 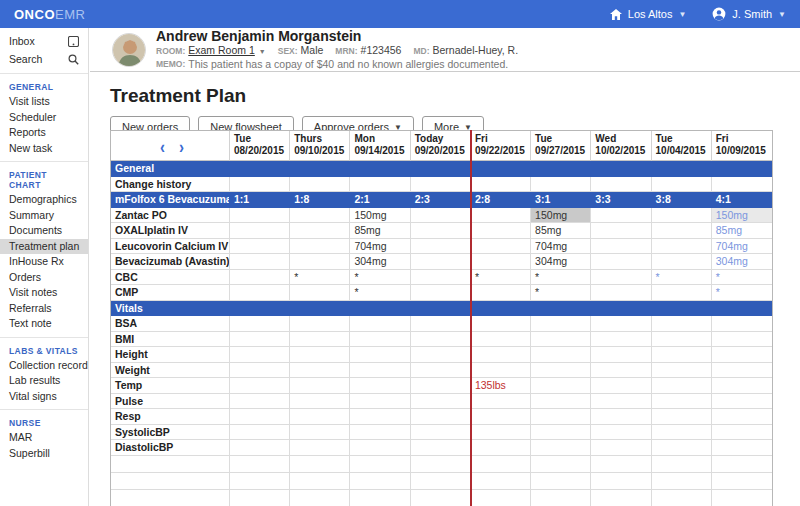 What do you see at coordinates (260, 340) in the screenshot?
I see `cell-bmi-08-20-2015` at bounding box center [260, 340].